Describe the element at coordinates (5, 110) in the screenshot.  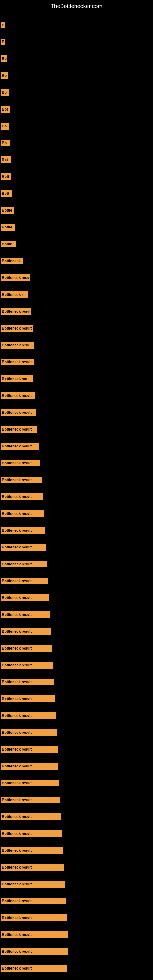
I see `bar-item: Bot` at that location.